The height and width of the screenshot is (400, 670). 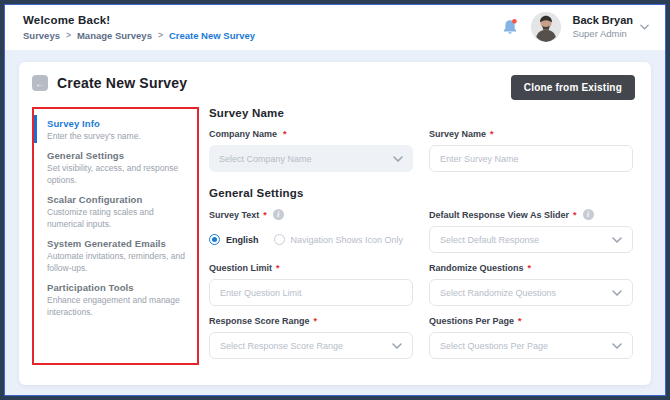 What do you see at coordinates (602, 21) in the screenshot?
I see `user-name: Back Bryan` at bounding box center [602, 21].